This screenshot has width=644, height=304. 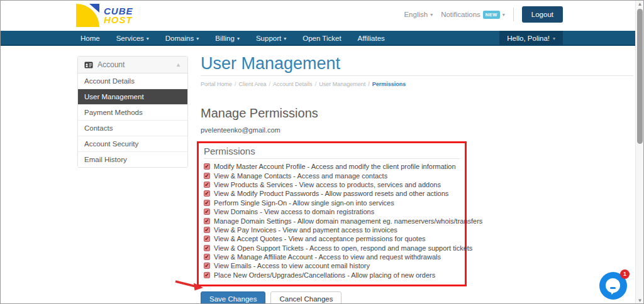 What do you see at coordinates (88, 15) in the screenshot?
I see `cube-host-logo-icon` at bounding box center [88, 15].